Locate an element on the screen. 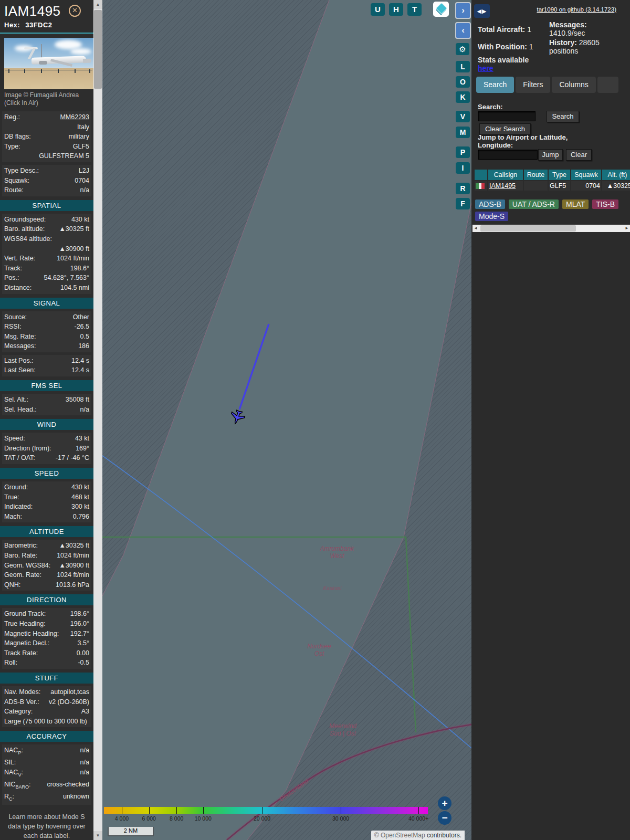 This screenshot has height=840, width=630. github-link: tar1090 on github (3.14.1723) is located at coordinates (576, 9).